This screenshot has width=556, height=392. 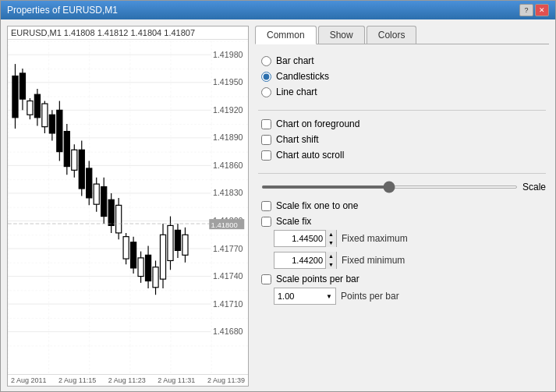 What do you see at coordinates (404, 206) in the screenshot?
I see `checkbox-scale-fix-one: Scale fix one to one` at bounding box center [404, 206].